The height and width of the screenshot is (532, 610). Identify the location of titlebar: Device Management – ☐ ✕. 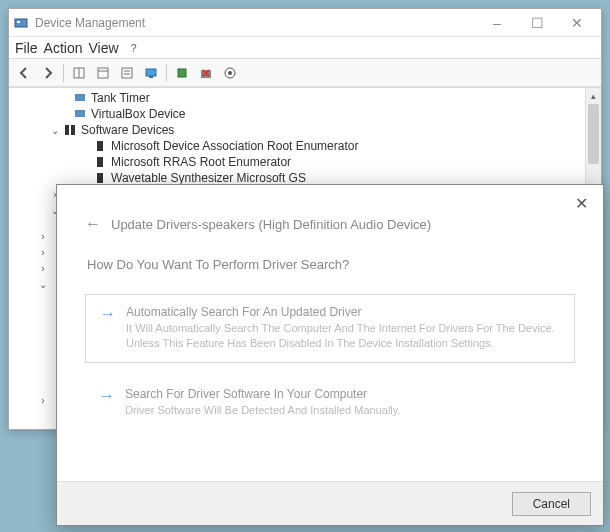
(305, 23).